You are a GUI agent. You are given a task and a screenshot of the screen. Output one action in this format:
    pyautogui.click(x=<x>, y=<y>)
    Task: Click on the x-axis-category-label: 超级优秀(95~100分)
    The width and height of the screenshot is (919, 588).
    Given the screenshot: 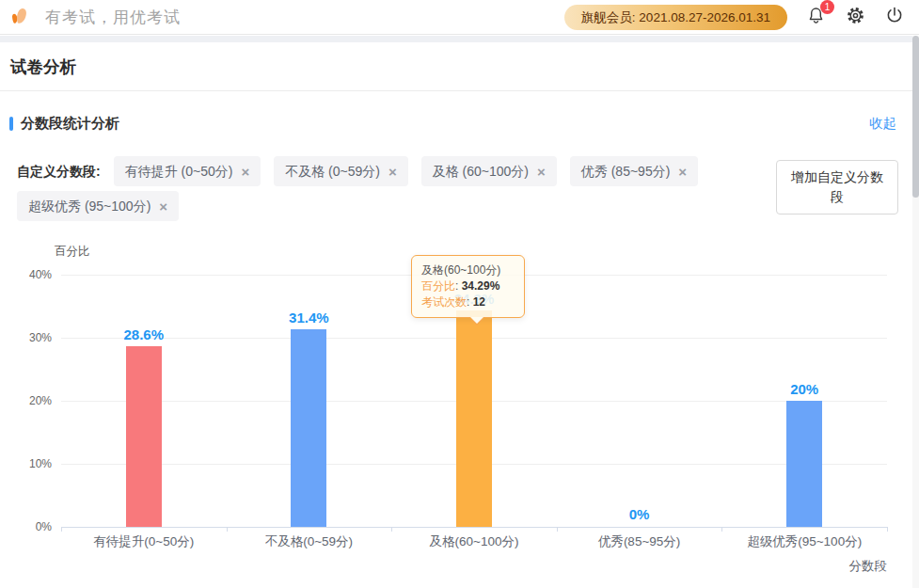 What is the action you would take?
    pyautogui.click(x=804, y=542)
    